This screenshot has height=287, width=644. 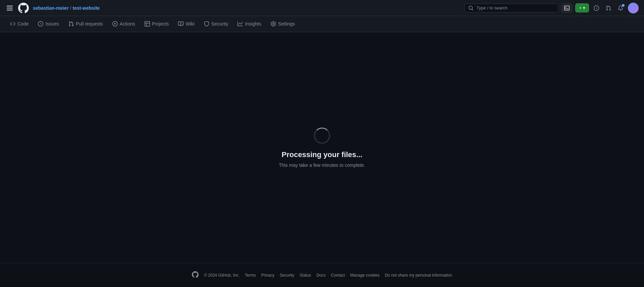 What do you see at coordinates (160, 24) in the screenshot?
I see `tab-projects-label: Projects` at bounding box center [160, 24].